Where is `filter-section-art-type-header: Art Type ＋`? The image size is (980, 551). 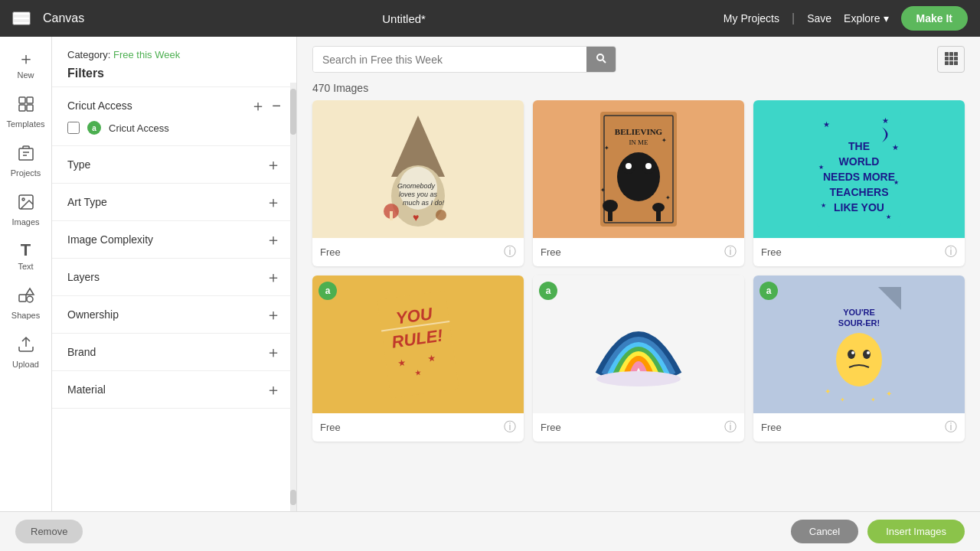 filter-section-art-type-header: Art Type ＋ is located at coordinates (175, 202).